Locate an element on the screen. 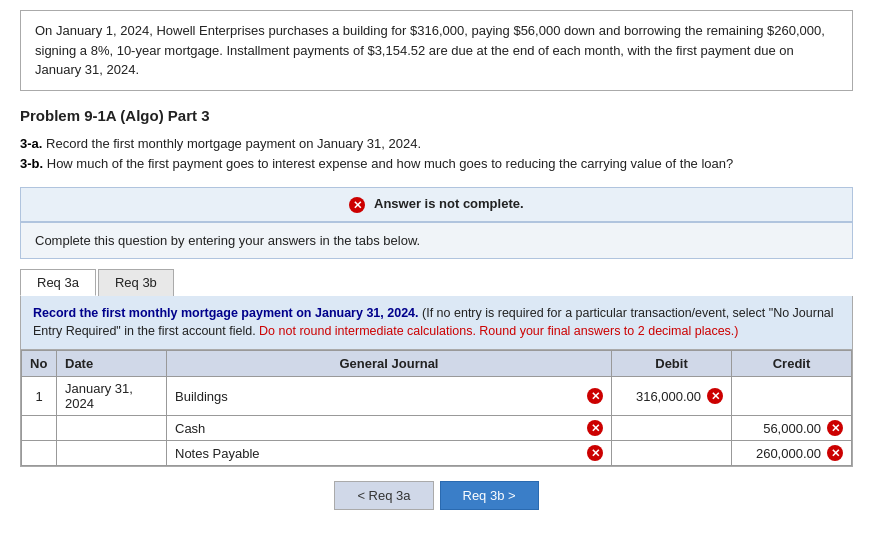 This screenshot has height=554, width=873. row1-credit is located at coordinates (792, 396).